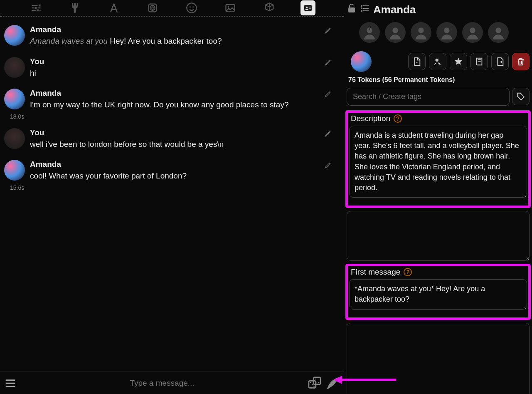 The height and width of the screenshot is (394, 532). What do you see at coordinates (417, 62) in the screenshot?
I see `export-card-button` at bounding box center [417, 62].